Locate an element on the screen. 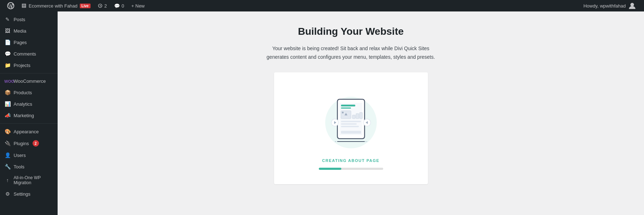 The width and height of the screenshot is (644, 215). sidebar-item-media: 🖼 Media is located at coordinates (29, 31).